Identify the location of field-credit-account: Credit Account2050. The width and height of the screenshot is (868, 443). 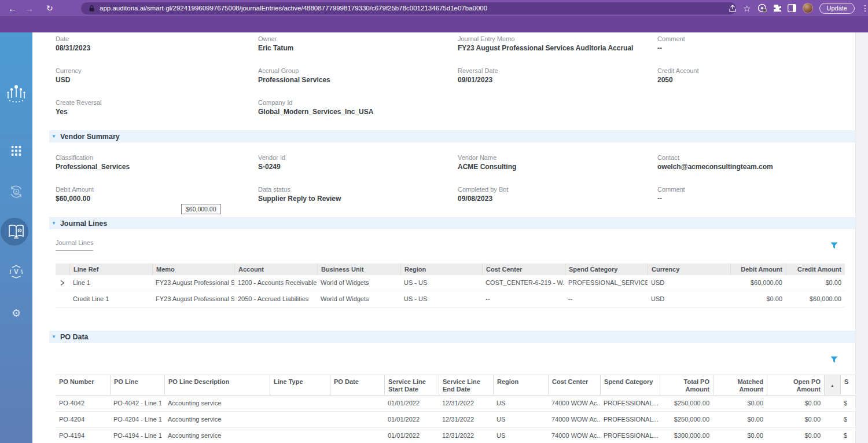
(751, 75).